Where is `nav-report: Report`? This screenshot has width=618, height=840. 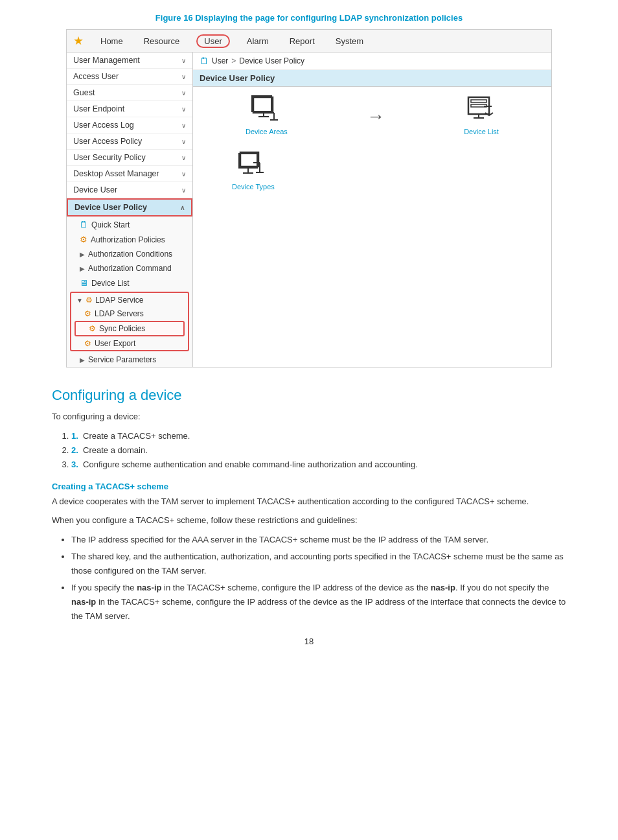
nav-report: Report is located at coordinates (302, 41).